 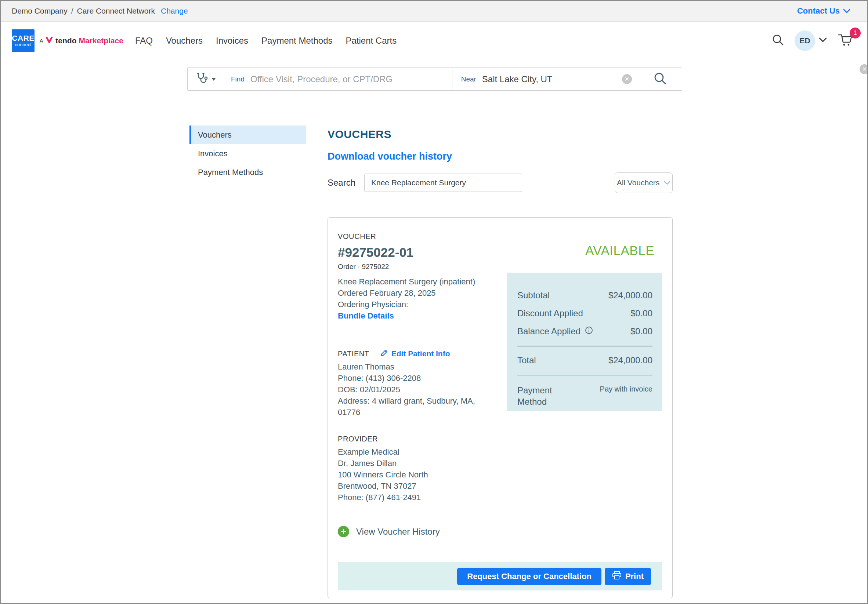 I want to click on main-nav: FAQ Vouchers Invoices Payment Methods Pa…, so click(x=266, y=41).